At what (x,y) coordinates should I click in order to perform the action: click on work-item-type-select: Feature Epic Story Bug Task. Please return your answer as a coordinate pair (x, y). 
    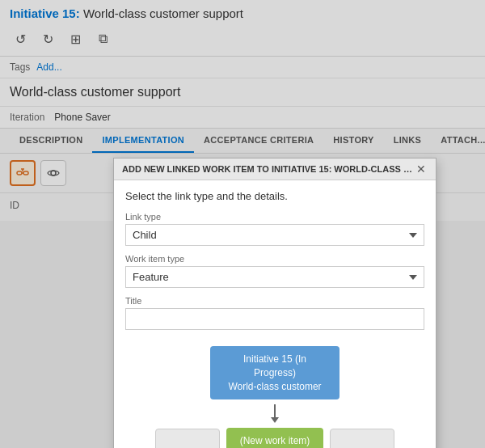
    Looking at the image, I should click on (275, 277).